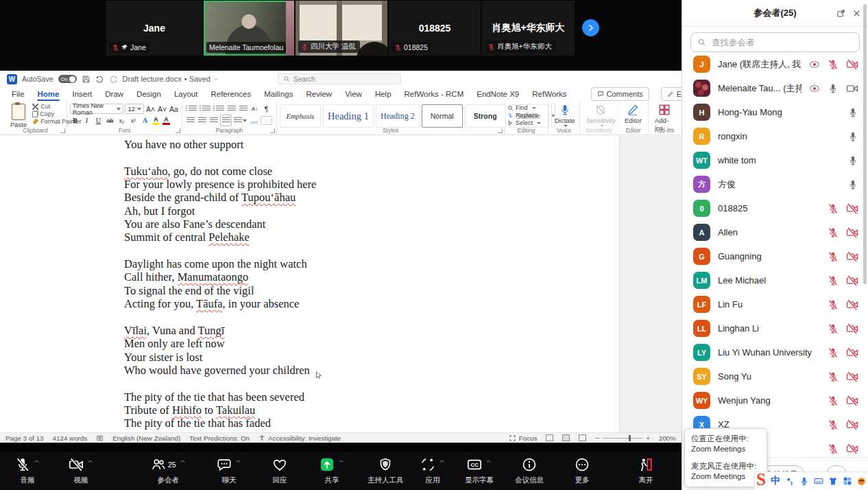 This screenshot has height=490, width=868. What do you see at coordinates (623, 438) in the screenshot?
I see `zoom-slider: − +` at bounding box center [623, 438].